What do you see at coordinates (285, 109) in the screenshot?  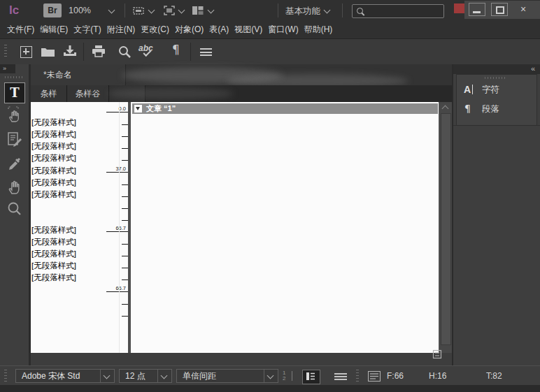 I see `story-header-bar: 文章 “1”` at bounding box center [285, 109].